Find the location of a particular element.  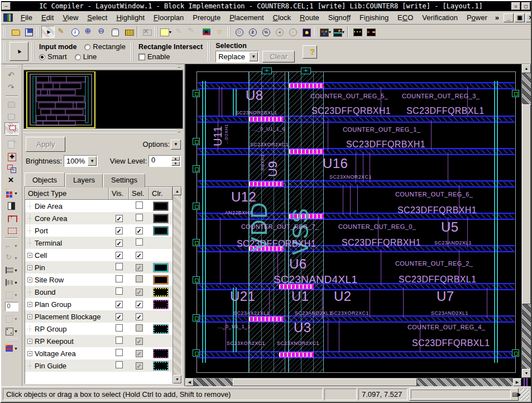

zoom-area-icon is located at coordinates (306, 32).